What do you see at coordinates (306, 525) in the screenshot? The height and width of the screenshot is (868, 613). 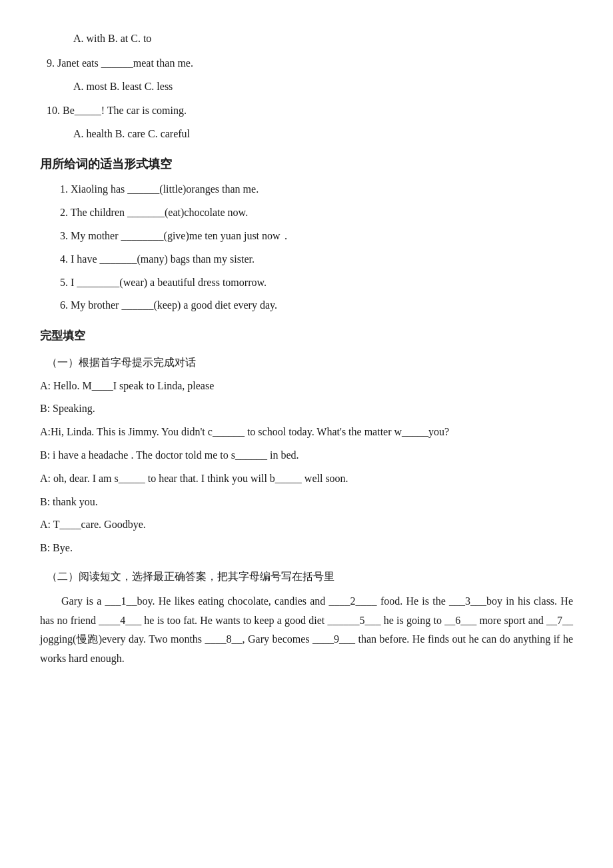 I see `dialog-line-7: A: T____care. Goodbye.` at bounding box center [306, 525].